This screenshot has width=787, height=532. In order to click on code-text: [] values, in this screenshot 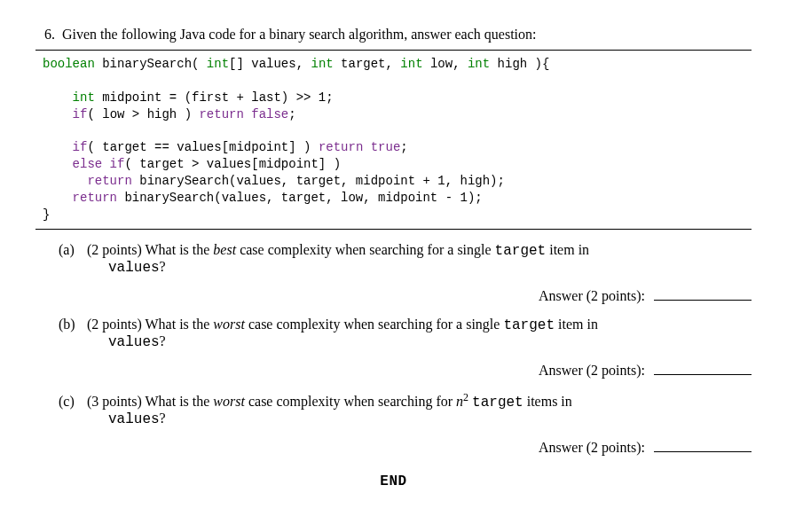, I will do `click(270, 64)`.